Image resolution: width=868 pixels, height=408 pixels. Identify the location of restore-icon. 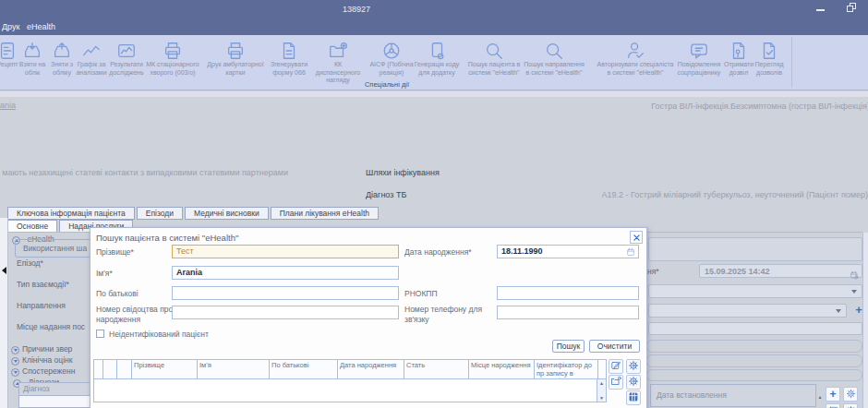
(851, 7).